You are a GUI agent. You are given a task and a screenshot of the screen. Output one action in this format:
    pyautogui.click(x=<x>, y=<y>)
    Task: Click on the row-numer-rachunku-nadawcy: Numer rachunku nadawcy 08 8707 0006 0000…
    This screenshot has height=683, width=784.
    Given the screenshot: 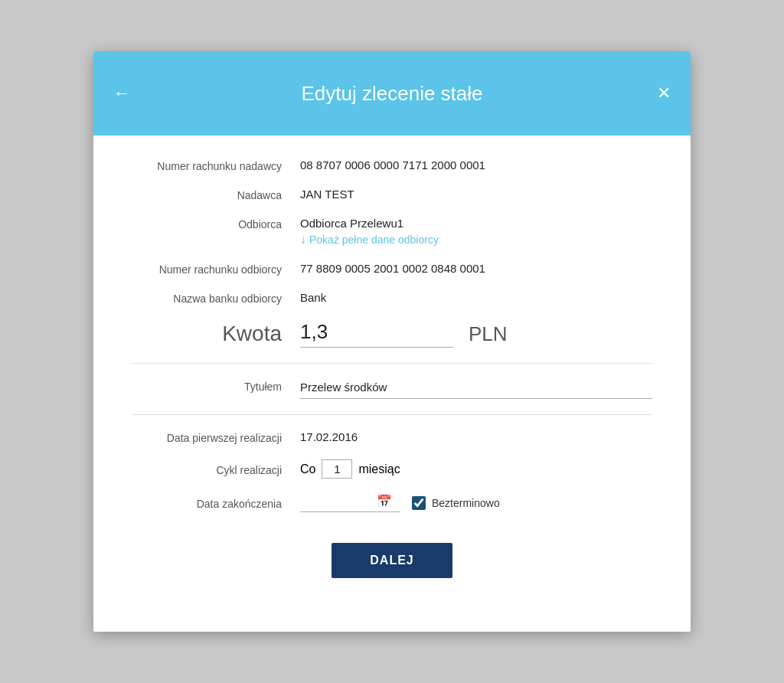 What is the action you would take?
    pyautogui.click(x=392, y=165)
    